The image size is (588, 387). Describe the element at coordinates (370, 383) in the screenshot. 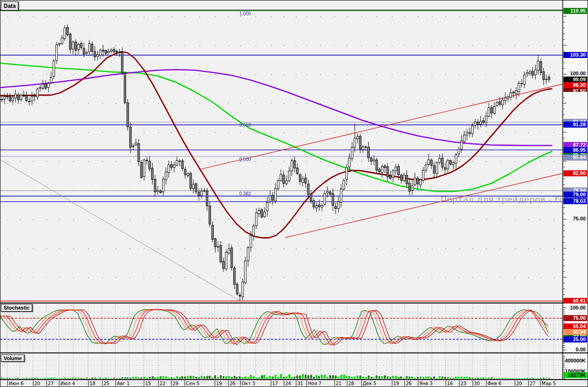

I see `date-tick-label: Дек 5` at that location.